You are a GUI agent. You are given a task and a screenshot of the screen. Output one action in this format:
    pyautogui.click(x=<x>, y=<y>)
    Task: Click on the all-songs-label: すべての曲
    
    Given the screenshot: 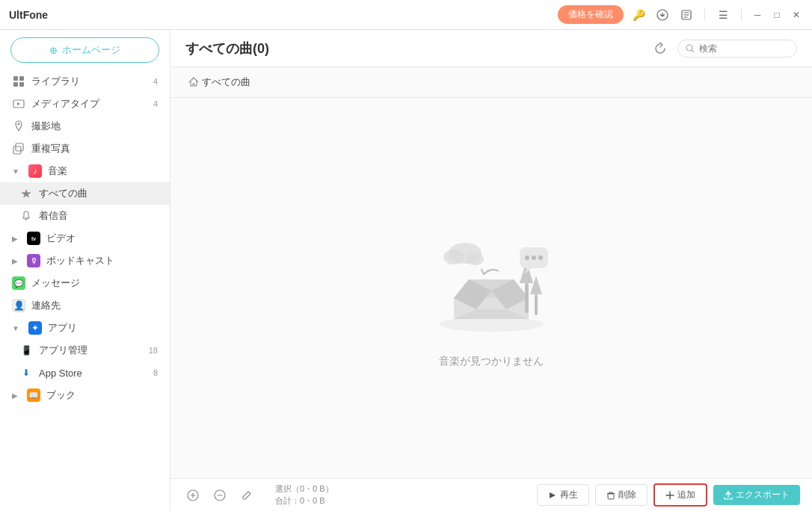 What is the action you would take?
    pyautogui.click(x=63, y=193)
    